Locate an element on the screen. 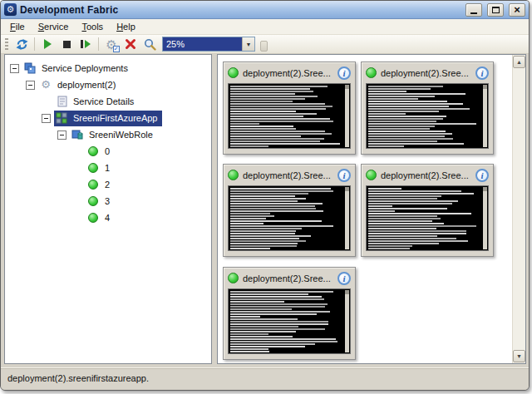 The height and width of the screenshot is (394, 532). console-tile-0: deployment(2).Sree... i is located at coordinates (289, 108).